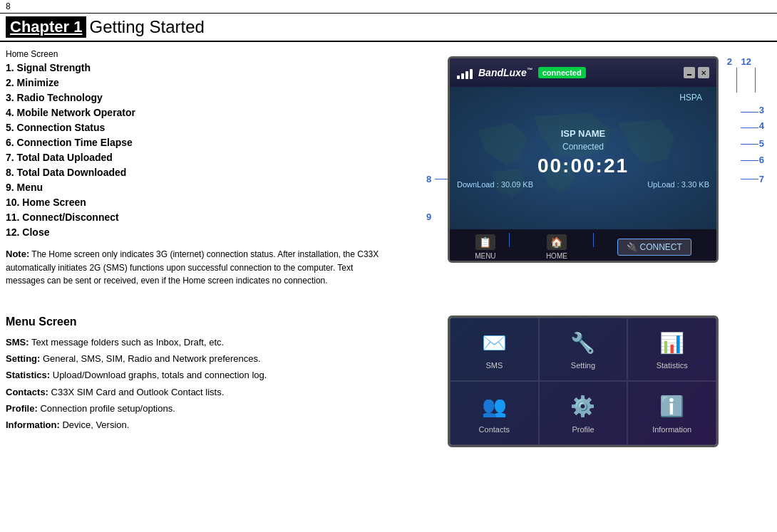 The image size is (777, 532). I want to click on statistics-icon: 📊, so click(672, 343).